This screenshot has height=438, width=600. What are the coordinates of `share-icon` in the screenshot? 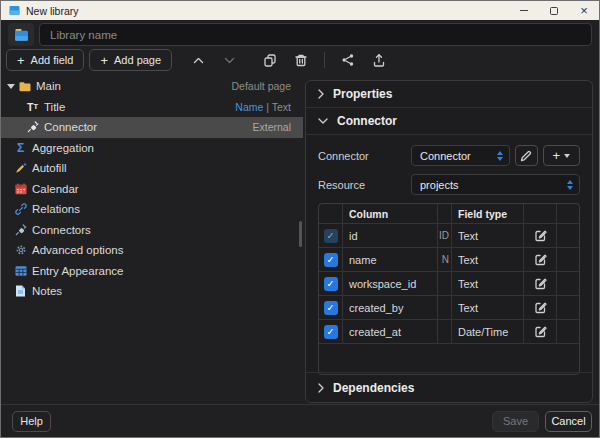 It's located at (348, 60).